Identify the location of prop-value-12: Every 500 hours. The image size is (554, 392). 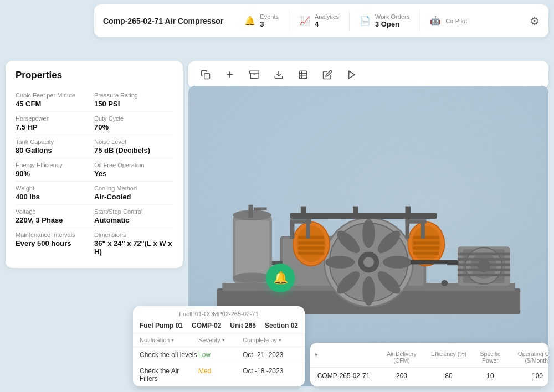
(55, 244).